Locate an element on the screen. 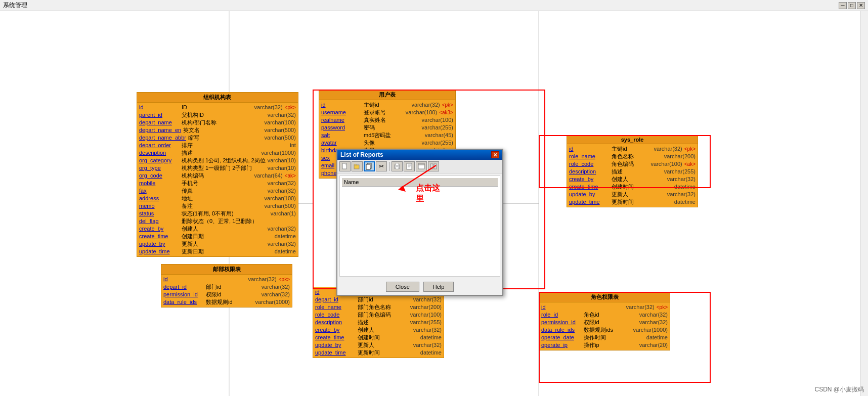 Image resolution: width=868 pixels, height=396 pixels. toolbar-cut-btn: ✂ is located at coordinates (381, 166).